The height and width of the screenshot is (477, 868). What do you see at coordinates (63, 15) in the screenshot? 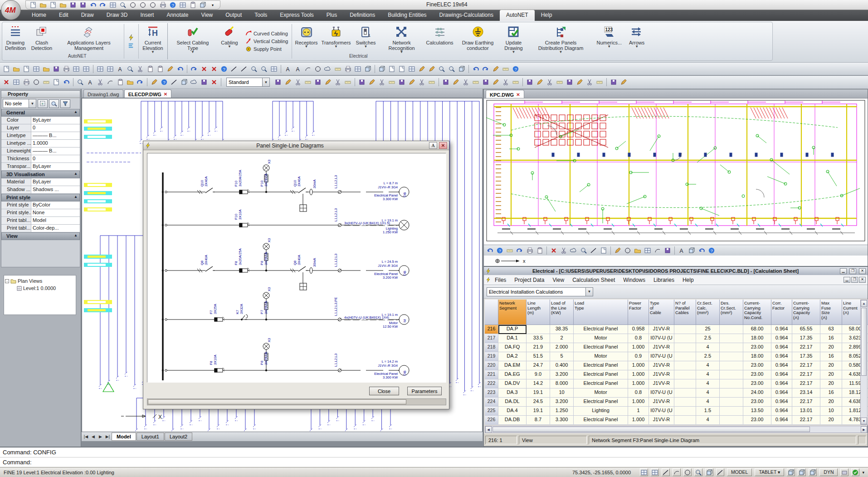
I see `menu-item-edit: Edit` at bounding box center [63, 15].